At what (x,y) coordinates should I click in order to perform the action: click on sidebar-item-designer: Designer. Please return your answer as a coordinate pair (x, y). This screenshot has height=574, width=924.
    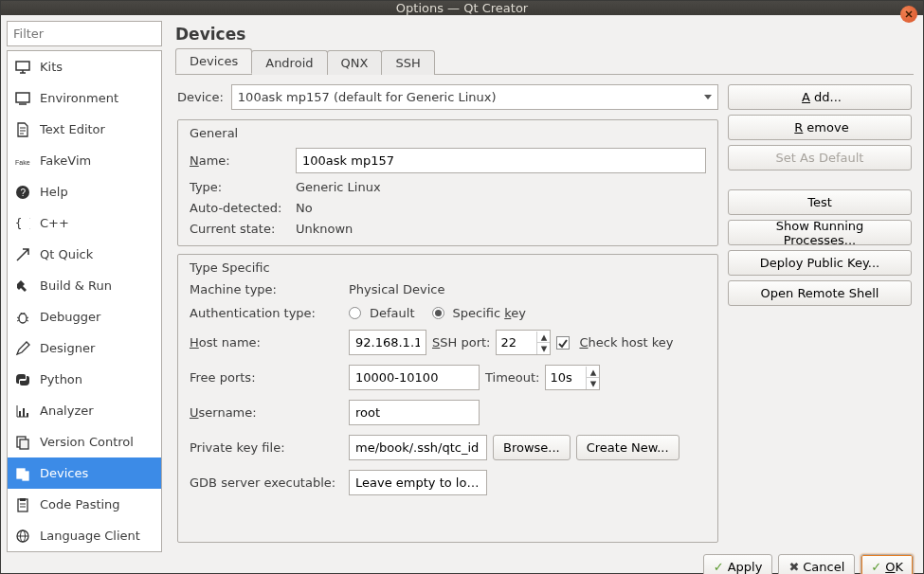
    Looking at the image, I should click on (84, 349).